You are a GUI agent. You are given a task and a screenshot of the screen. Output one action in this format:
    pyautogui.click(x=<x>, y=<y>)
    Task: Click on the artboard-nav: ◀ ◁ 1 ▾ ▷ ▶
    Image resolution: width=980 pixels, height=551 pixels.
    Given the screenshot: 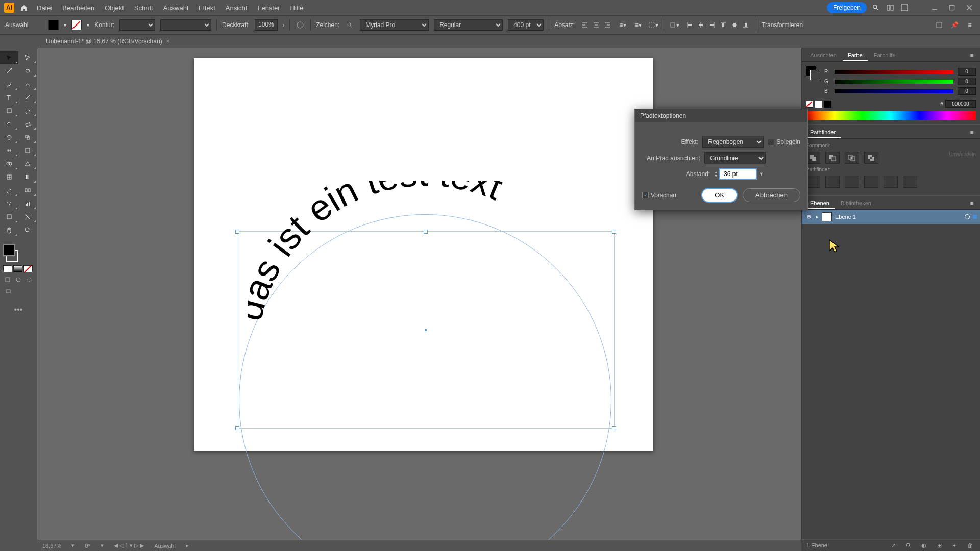 What is the action you would take?
    pyautogui.click(x=129, y=546)
    